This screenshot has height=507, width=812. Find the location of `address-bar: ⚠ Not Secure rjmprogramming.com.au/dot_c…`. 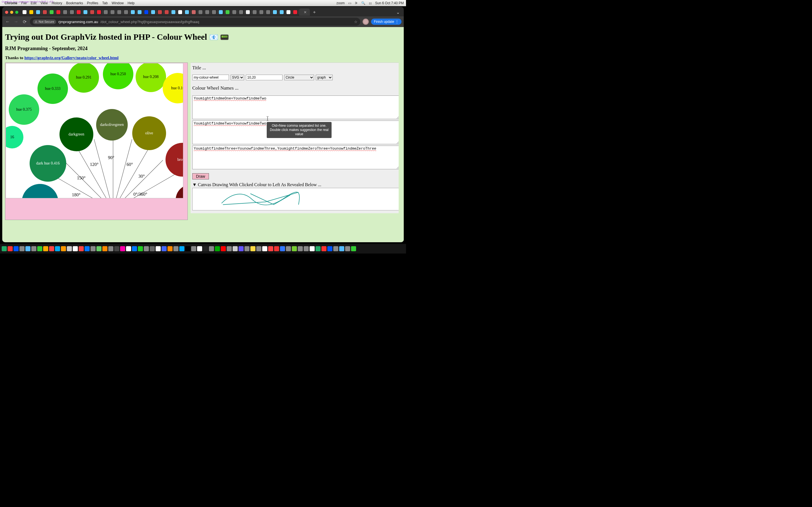

address-bar: ⚠ Not Secure rjmprogramming.com.au/dot_c… is located at coordinates (195, 21).